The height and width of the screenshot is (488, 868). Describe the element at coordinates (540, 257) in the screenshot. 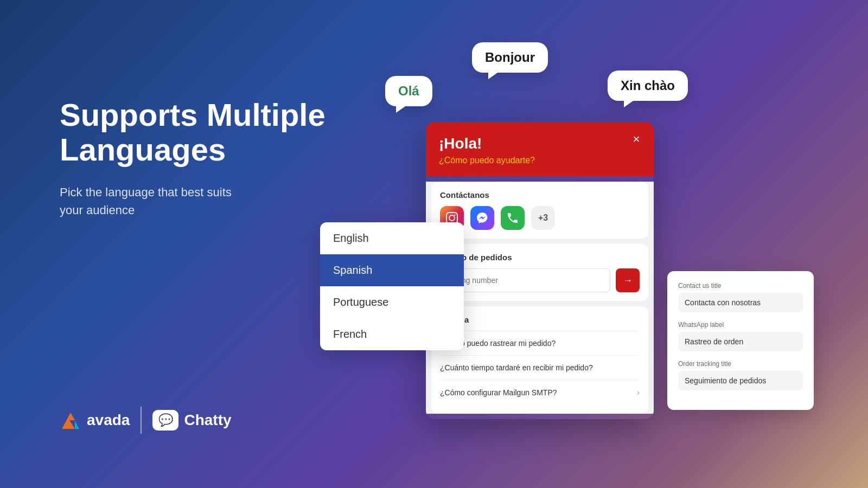

I see `tracking-title: miento de pedidos` at that location.